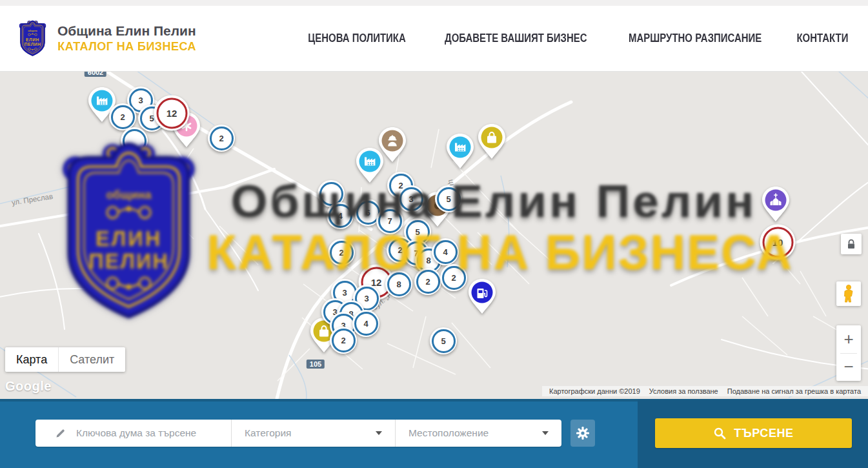 The height and width of the screenshot is (468, 868). Describe the element at coordinates (172, 114) in the screenshot. I see `cluster-marker: 12` at that location.